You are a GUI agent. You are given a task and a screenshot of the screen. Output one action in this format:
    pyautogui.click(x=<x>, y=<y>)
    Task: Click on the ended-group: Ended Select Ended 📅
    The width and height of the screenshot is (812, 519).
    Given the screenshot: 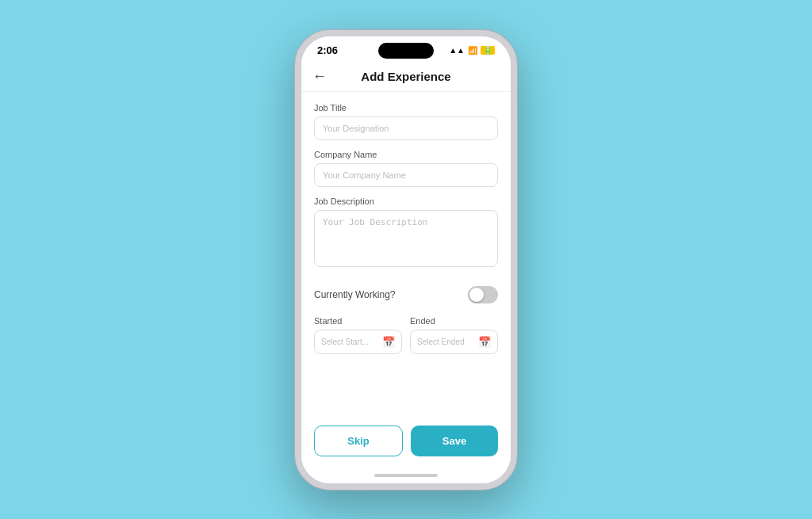 What is the action you would take?
    pyautogui.click(x=454, y=335)
    